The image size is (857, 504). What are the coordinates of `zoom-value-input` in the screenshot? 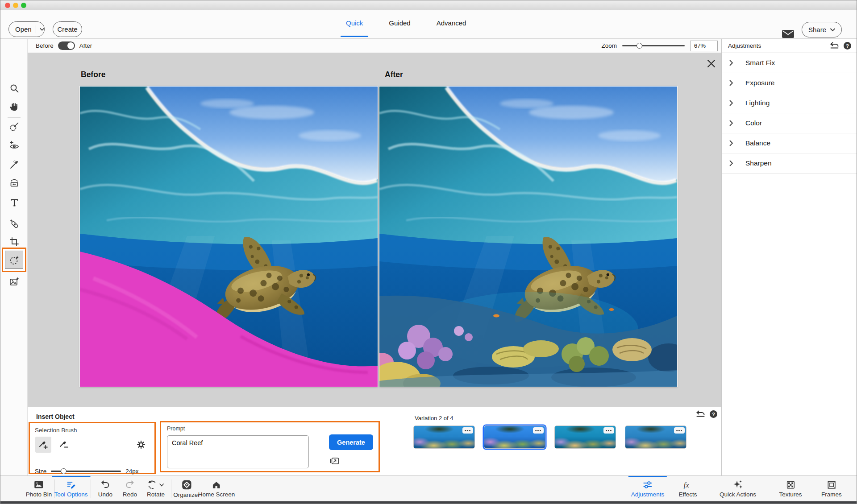 It's located at (704, 46).